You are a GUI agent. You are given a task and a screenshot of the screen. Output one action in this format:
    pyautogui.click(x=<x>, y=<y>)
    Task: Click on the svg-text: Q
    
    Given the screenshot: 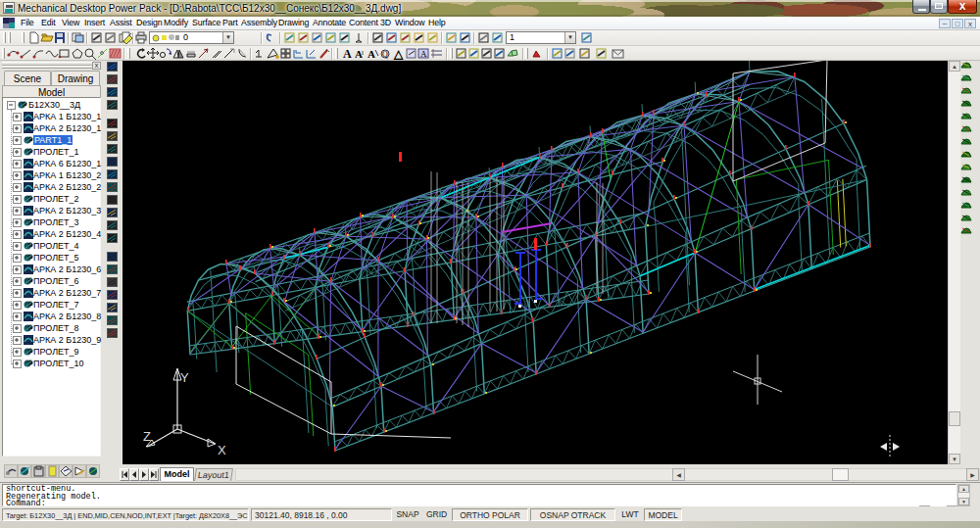 What is the action you would take?
    pyautogui.click(x=385, y=55)
    